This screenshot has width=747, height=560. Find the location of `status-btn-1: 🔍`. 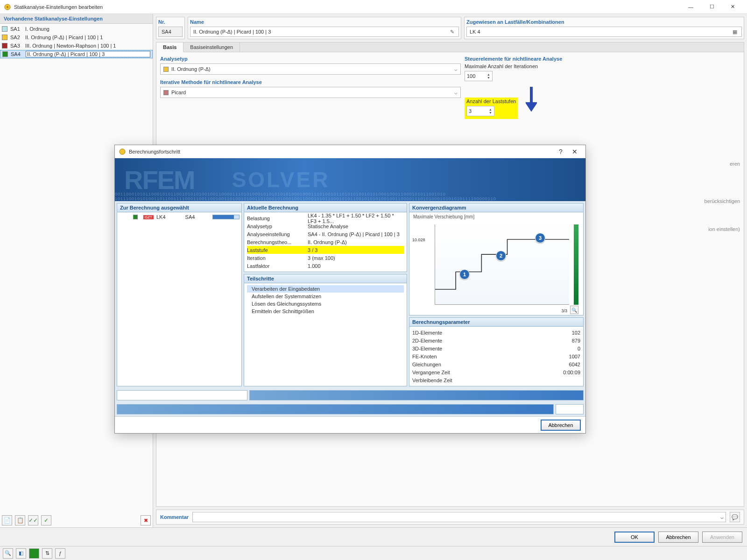

status-btn-1: 🔍 is located at coordinates (8, 553).